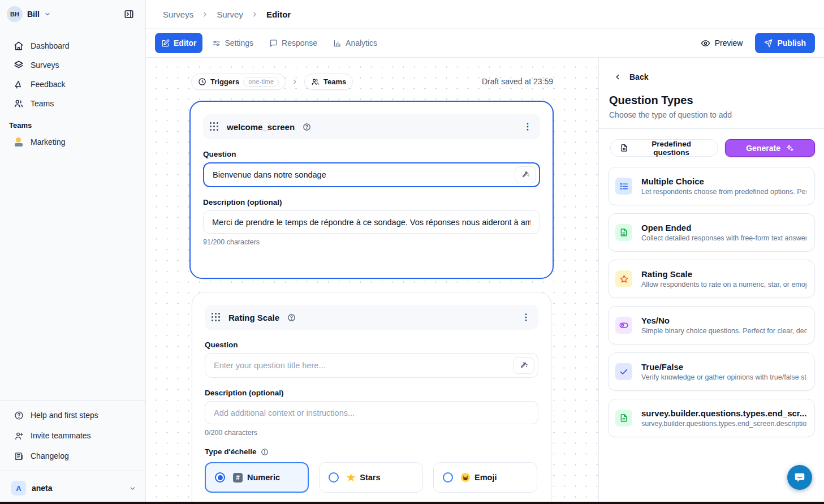 The height and width of the screenshot is (504, 824). Describe the element at coordinates (355, 43) in the screenshot. I see `tab-analytics: Analytics` at that location.